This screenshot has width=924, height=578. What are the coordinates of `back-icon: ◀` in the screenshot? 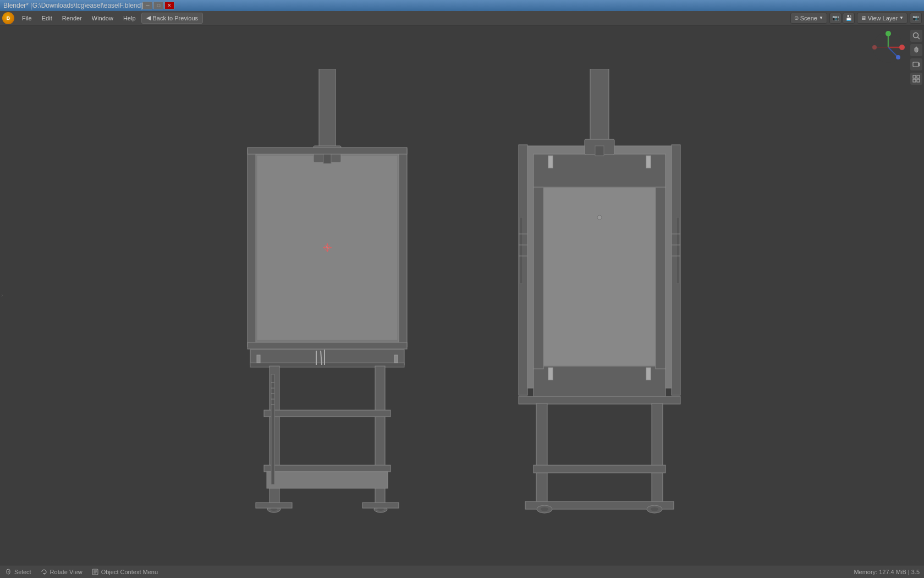 It's located at (148, 18).